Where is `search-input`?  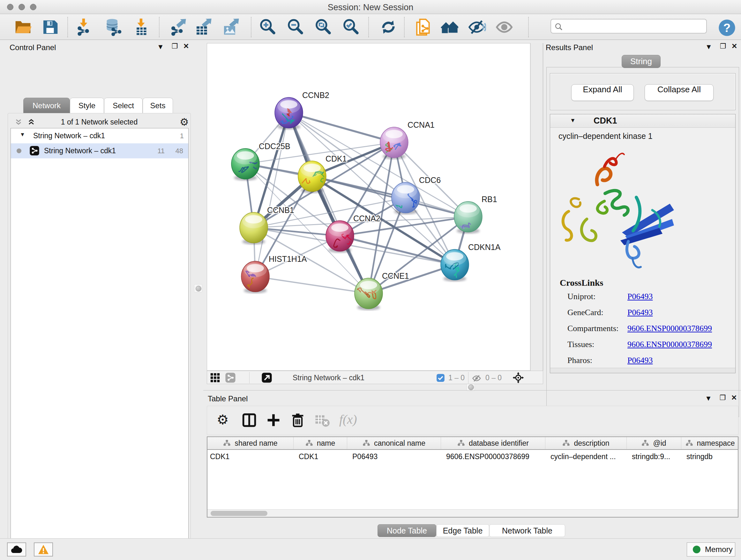
search-input is located at coordinates (628, 26).